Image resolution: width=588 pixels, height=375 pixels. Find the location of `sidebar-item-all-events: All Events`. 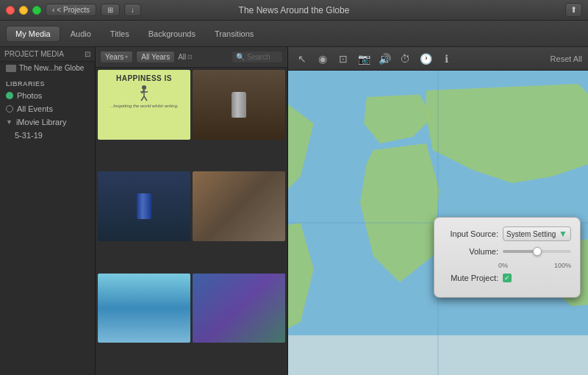

sidebar-item-all-events: All Events is located at coordinates (47, 109).